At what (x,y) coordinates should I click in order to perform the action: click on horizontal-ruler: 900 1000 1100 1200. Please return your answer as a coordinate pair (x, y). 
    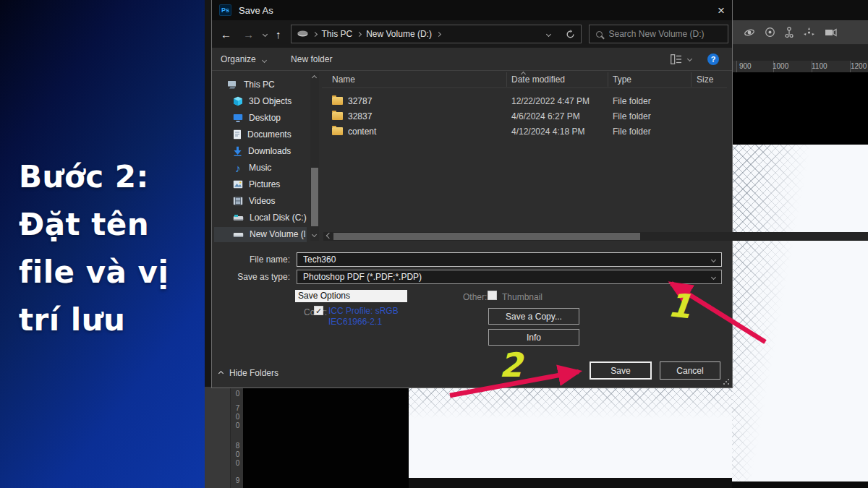
    Looking at the image, I should click on (800, 67).